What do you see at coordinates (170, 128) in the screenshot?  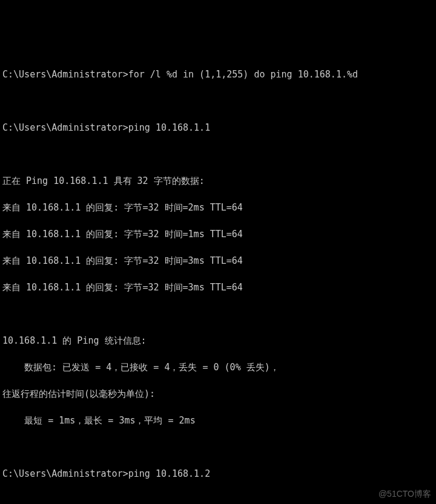 I see `cmd-ping: ping 10.168.1.1` at bounding box center [170, 128].